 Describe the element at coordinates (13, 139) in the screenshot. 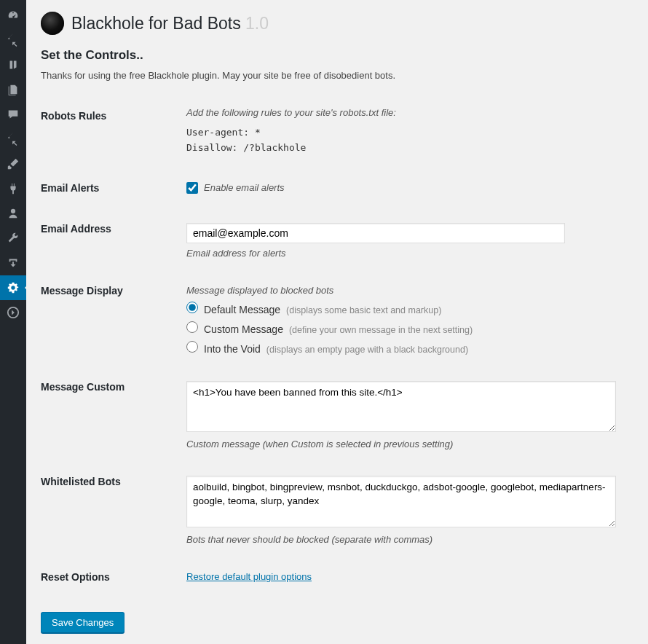

I see `sidebar-item-custom` at that location.